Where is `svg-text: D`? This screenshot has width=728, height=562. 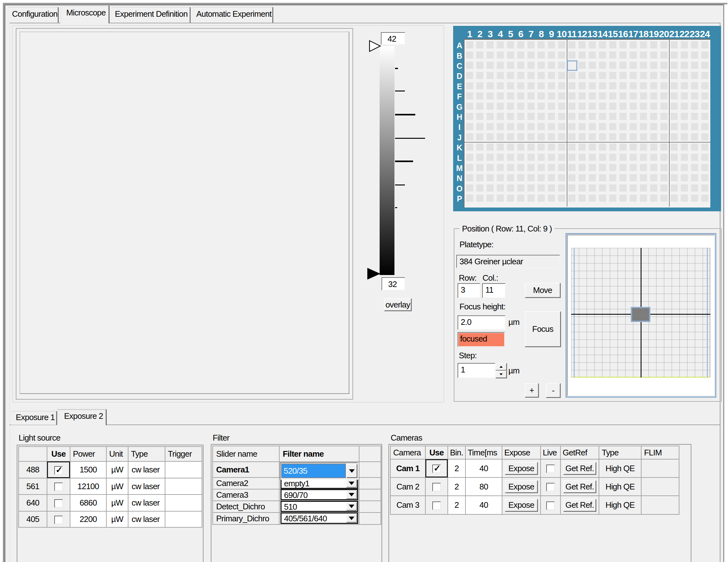 svg-text: D is located at coordinates (459, 76).